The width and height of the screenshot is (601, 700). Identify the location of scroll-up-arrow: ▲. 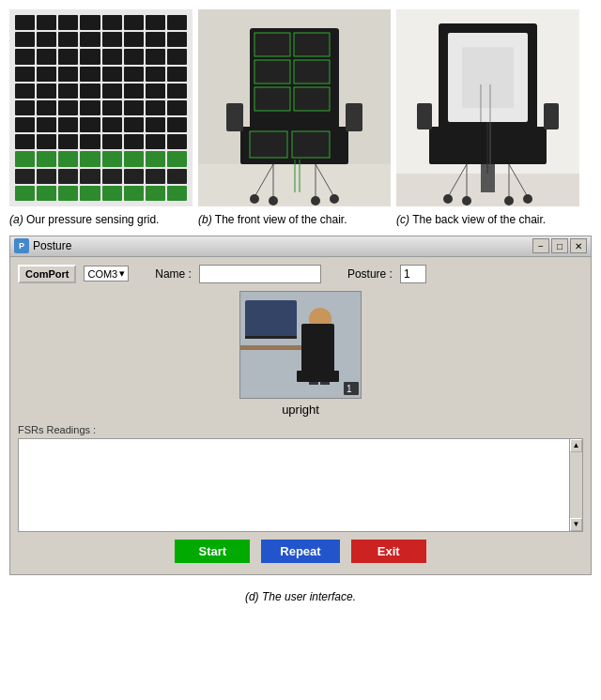
(577, 446).